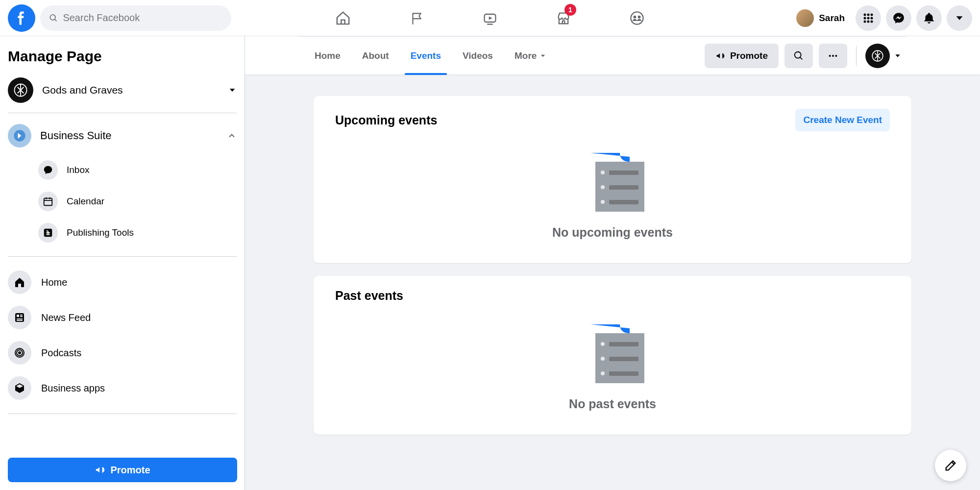 The image size is (980, 490). I want to click on page-more-button, so click(833, 56).